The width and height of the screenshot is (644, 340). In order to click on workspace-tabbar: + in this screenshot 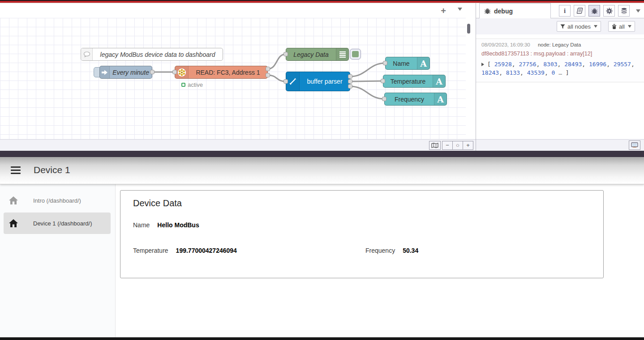, I will do `click(233, 11)`.